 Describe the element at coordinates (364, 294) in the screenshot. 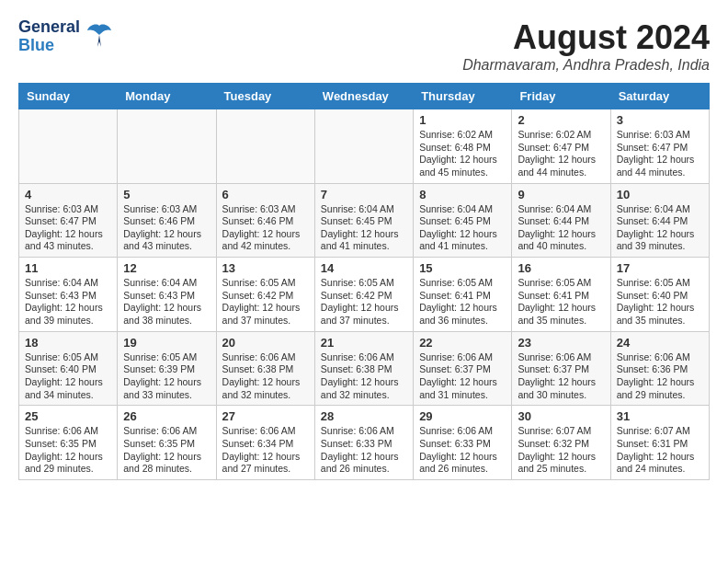

I see `calendar-week-row: 11Sunrise: 6:04 AMSunset: 6:43 PMDayligh…` at that location.